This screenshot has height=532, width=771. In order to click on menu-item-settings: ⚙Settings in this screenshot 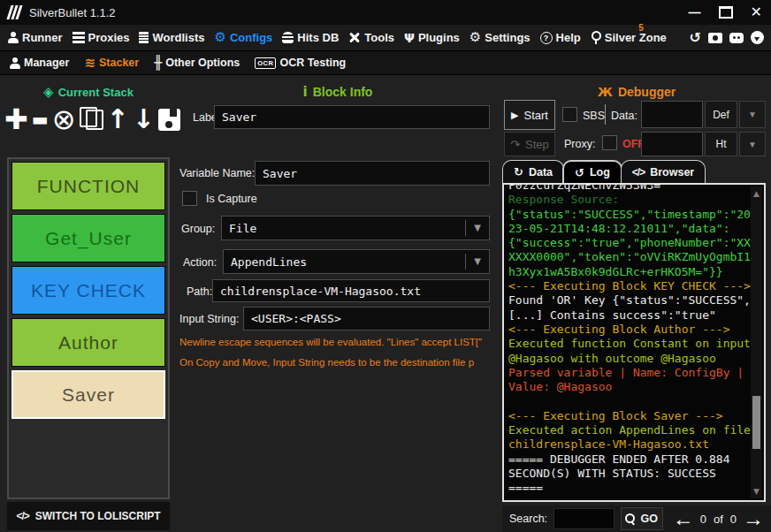, I will do `click(500, 37)`.